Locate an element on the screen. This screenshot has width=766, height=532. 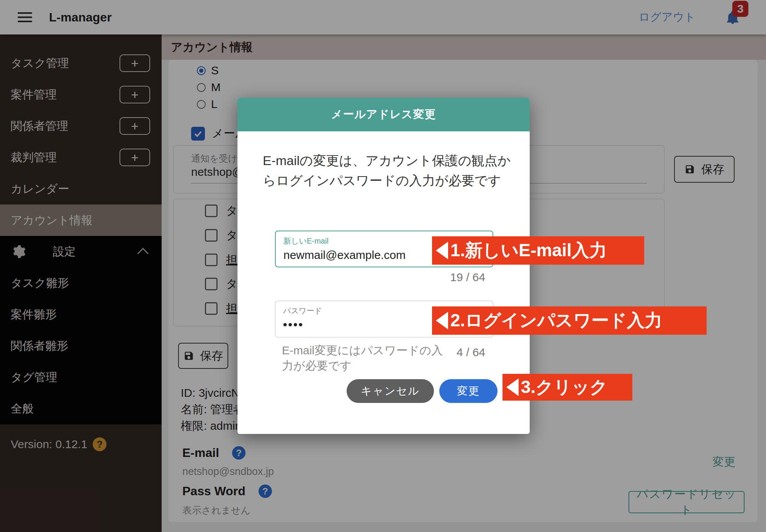
instruction-callout-2: 2.ログインパスワード入力 is located at coordinates (569, 321).